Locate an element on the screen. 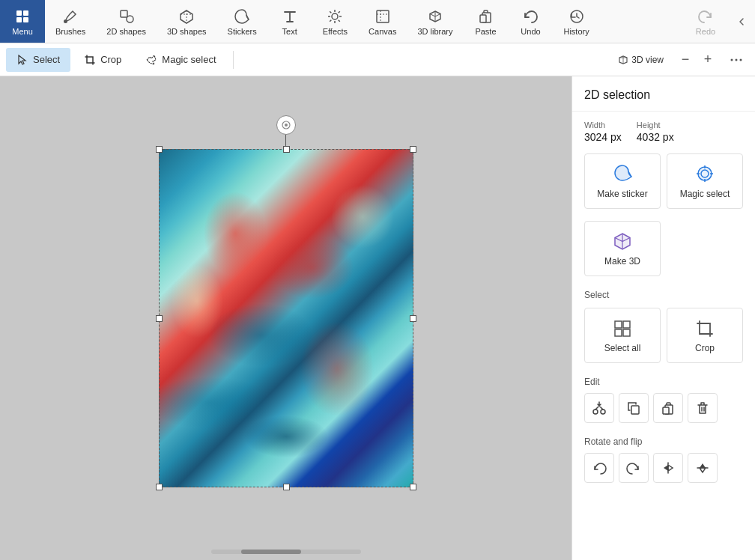  height-dimension: Height 4032 px is located at coordinates (655, 132).